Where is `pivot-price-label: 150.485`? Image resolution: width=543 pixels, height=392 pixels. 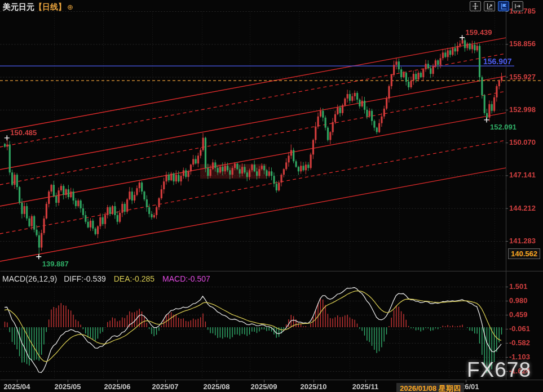 pivot-price-label: 150.485 is located at coordinates (24, 133).